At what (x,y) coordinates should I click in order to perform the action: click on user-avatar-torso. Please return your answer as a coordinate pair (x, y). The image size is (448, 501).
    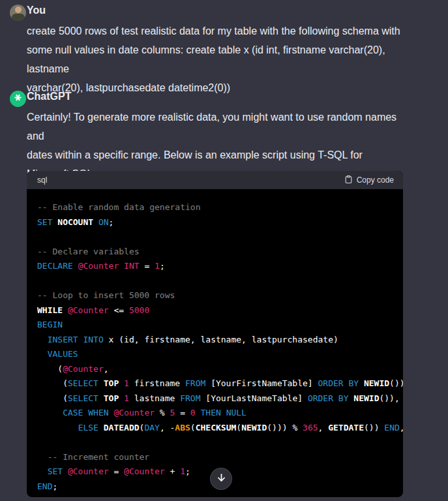
    Looking at the image, I should click on (18, 17).